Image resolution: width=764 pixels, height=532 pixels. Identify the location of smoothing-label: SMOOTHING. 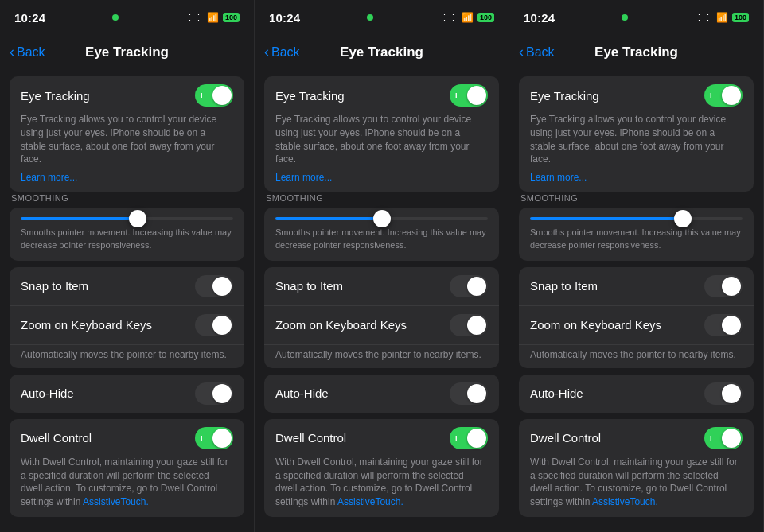
(127, 198).